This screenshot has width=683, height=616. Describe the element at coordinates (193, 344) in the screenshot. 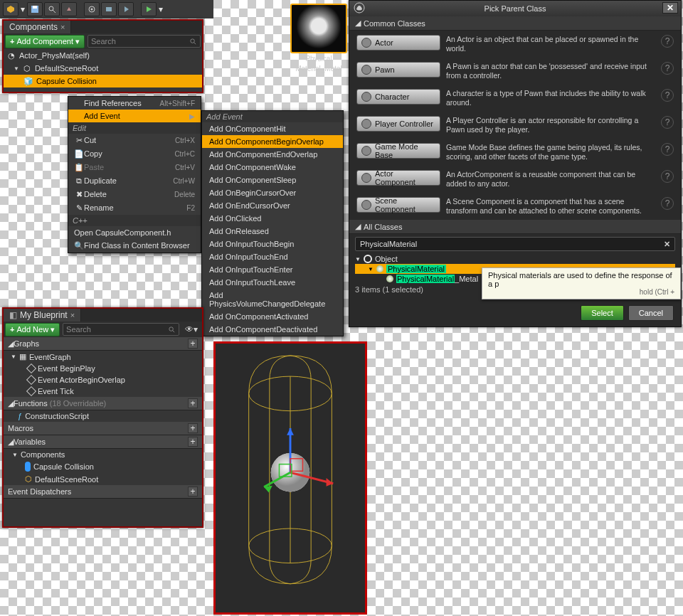

I see `add-graph-button: +` at that location.